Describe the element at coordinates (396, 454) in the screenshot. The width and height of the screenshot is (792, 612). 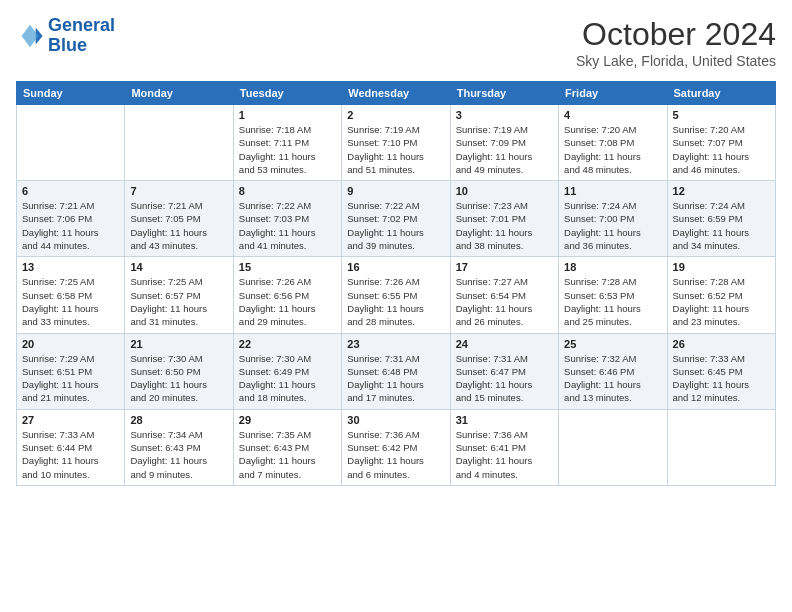
I see `day-info: Sunrise: 7:36 AM Sunset: 6:42 PM Dayligh…` at that location.